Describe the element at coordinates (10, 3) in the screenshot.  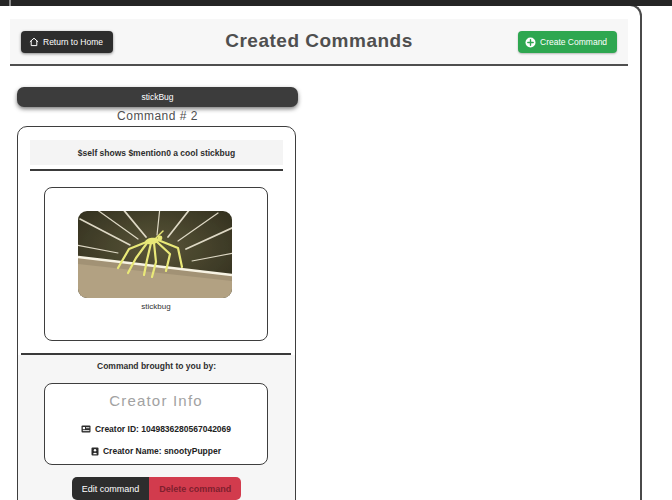
I see `top-bar-divider` at that location.